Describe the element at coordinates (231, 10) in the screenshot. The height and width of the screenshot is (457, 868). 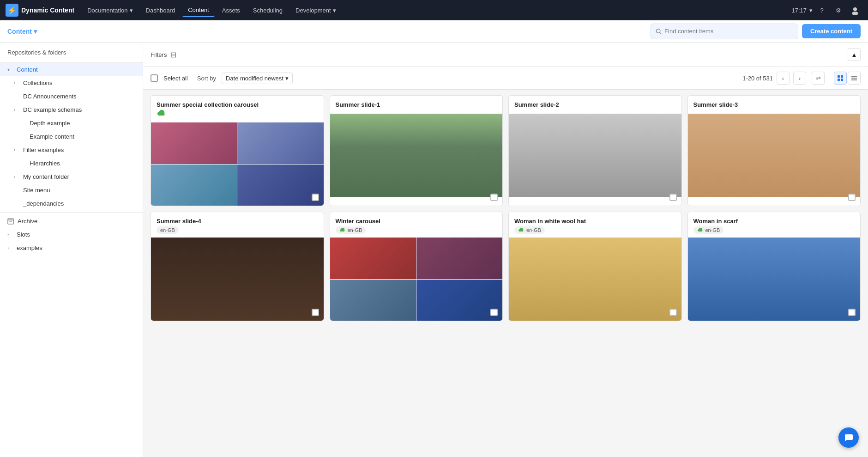
I see `nav-assets: Assets` at that location.